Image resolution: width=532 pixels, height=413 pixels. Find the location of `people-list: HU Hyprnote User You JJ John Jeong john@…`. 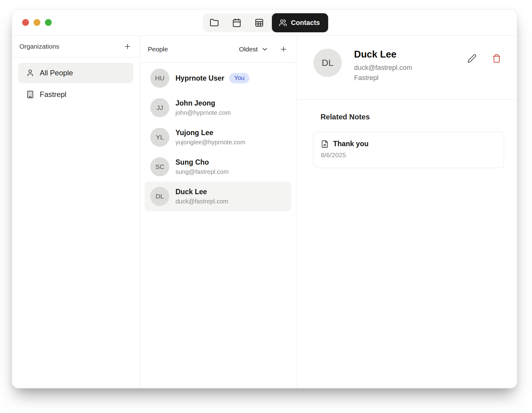

people-list: HU Hyprnote User You JJ John Jeong john@… is located at coordinates (218, 139).